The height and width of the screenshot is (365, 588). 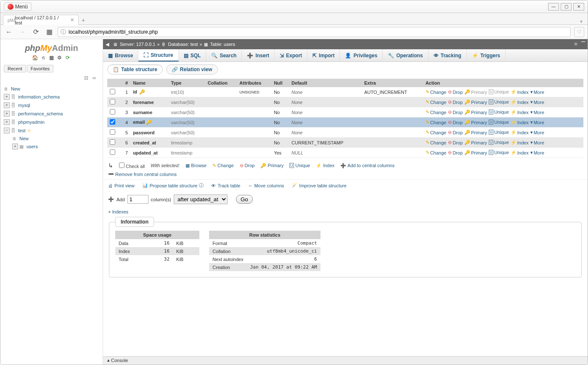 What do you see at coordinates (36, 32) in the screenshot?
I see `reload-button: ⟳` at bounding box center [36, 32].